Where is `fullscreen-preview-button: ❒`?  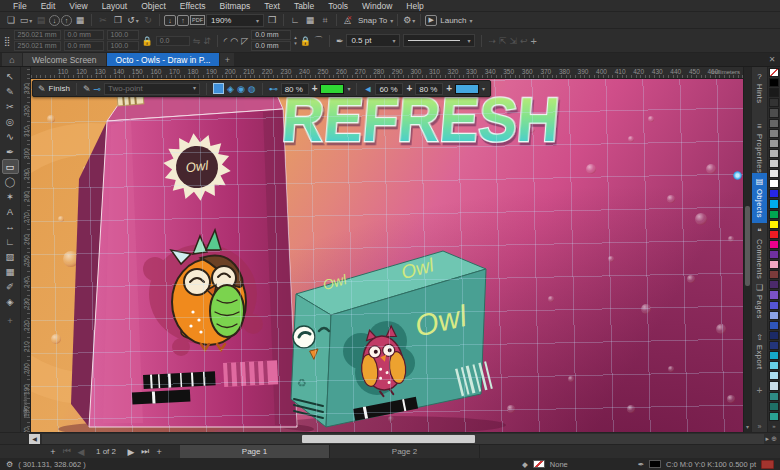 fullscreen-preview-button: ❒ is located at coordinates (272, 20).